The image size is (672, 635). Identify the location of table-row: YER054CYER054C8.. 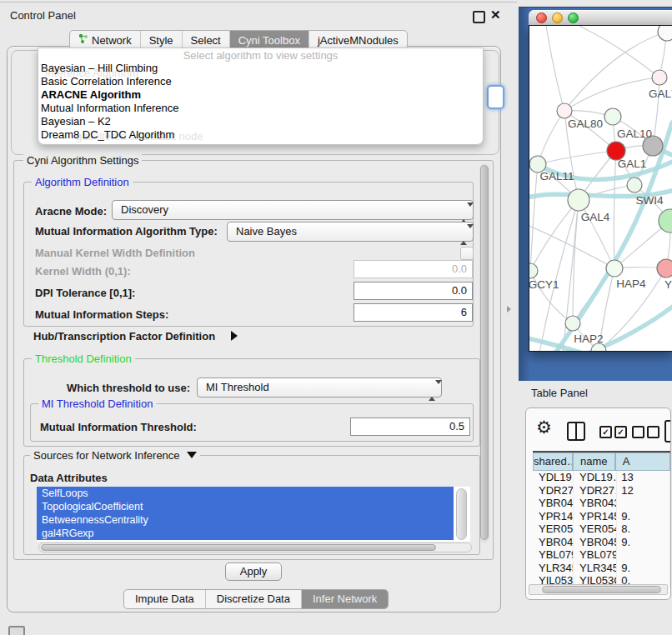
(602, 529).